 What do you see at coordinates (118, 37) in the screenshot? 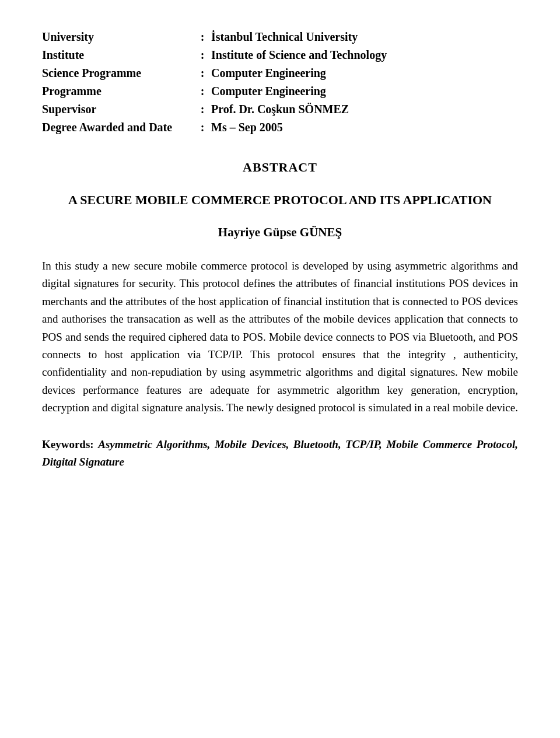
I see `info-label: University` at bounding box center [118, 37].